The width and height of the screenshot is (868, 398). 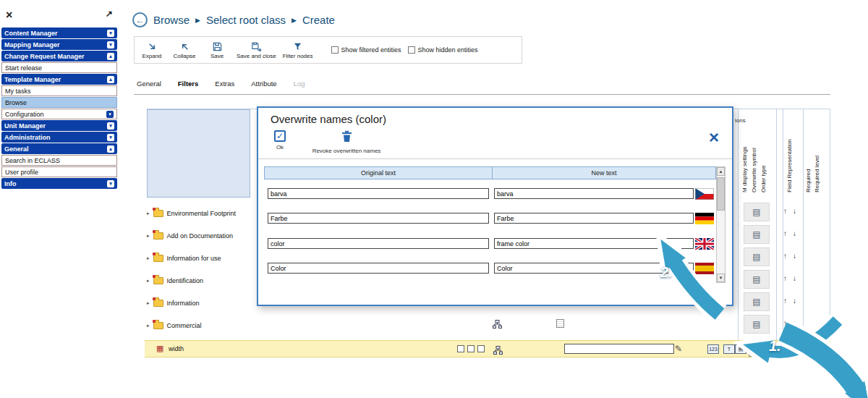 I want to click on sidebar-item-search-in-eclass: Search in ECLASS, so click(x=59, y=161).